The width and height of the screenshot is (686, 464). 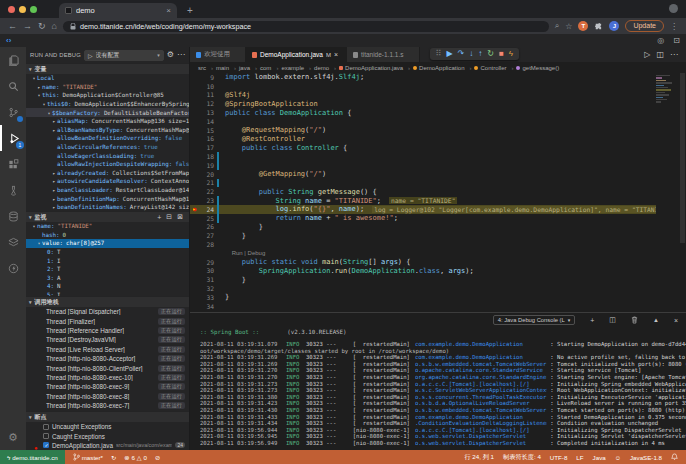 I want to click on variable-row: aliasMap: ConcurrentHashMap@136 size=1, so click(x=108, y=122).